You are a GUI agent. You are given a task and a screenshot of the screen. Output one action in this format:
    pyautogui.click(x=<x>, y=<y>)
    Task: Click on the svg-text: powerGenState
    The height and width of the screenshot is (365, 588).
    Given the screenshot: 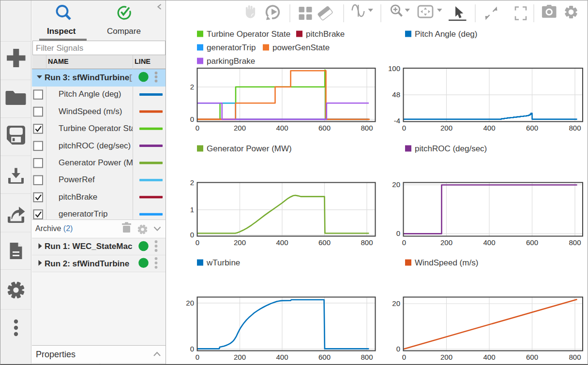 What is the action you would take?
    pyautogui.click(x=301, y=47)
    